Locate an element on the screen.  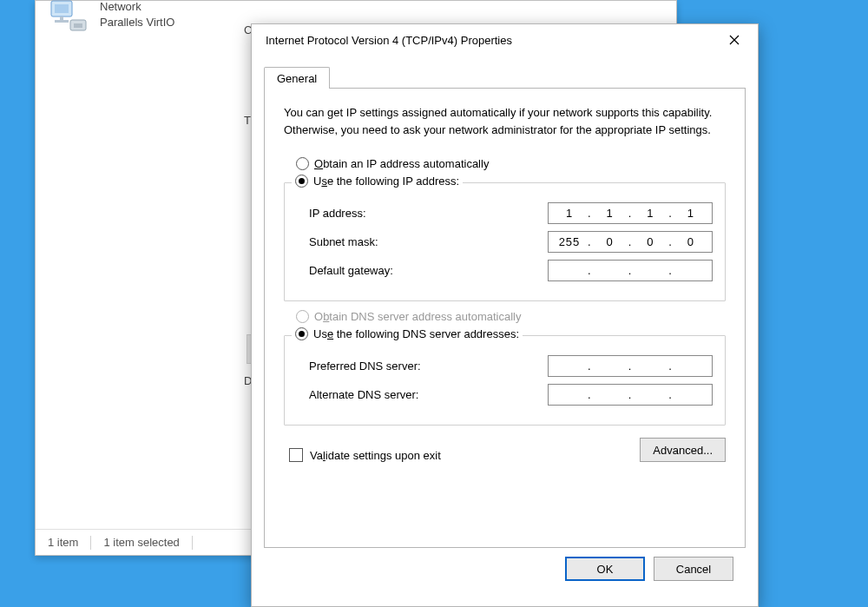
dns-server-group: Use the following DNS server addresses: … is located at coordinates (505, 380).